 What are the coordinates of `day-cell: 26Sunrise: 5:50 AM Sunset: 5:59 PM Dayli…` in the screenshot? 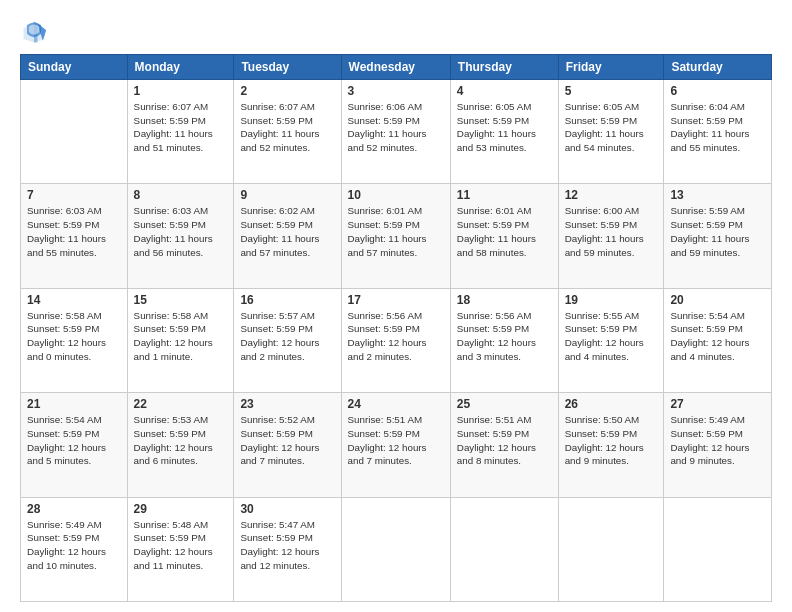 It's located at (611, 445).